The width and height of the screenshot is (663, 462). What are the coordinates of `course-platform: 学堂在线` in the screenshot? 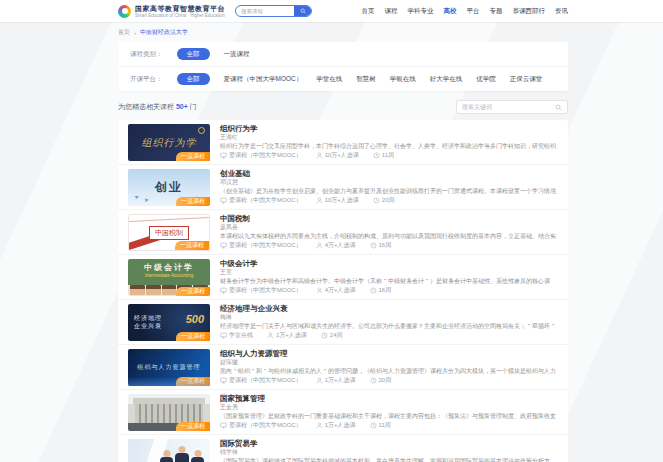 It's located at (241, 336).